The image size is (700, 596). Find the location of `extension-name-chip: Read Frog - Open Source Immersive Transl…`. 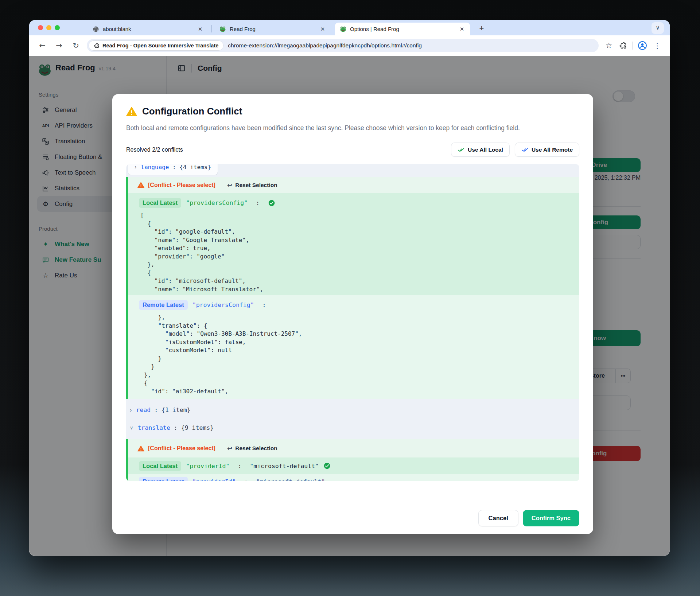

extension-name-chip: Read Frog - Open Source Immersive Transl… is located at coordinates (156, 46).